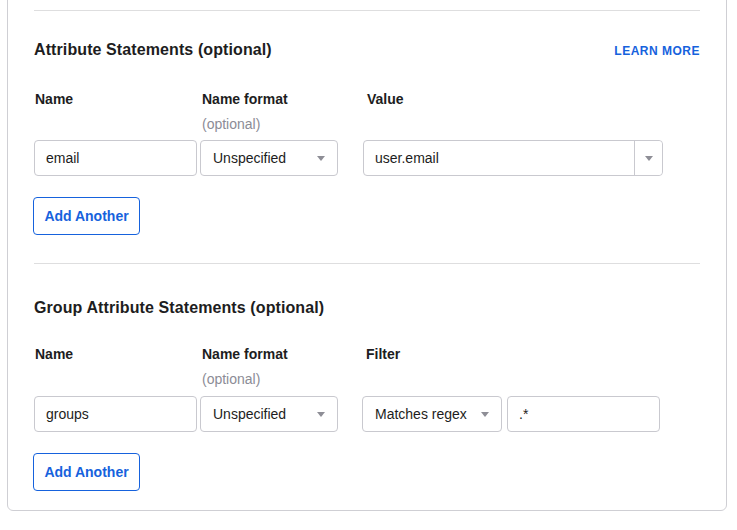 The width and height of the screenshot is (737, 530). What do you see at coordinates (367, 264) in the screenshot?
I see `section-divider-middle` at bounding box center [367, 264].